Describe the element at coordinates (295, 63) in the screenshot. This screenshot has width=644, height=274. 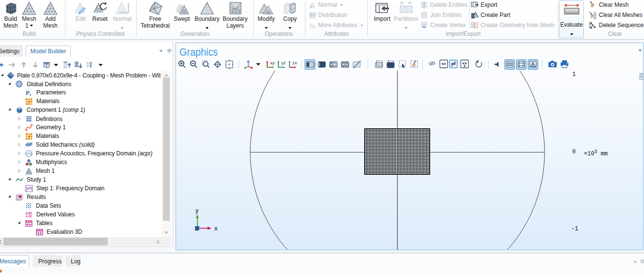
I see `svg-text: zx` at that location.